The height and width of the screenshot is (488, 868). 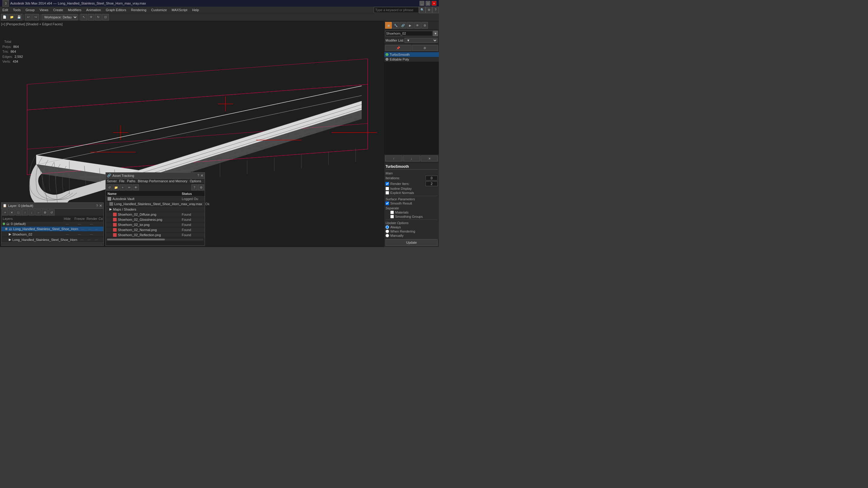 I want to click on asset-close-button: ✕, so click(x=202, y=176).